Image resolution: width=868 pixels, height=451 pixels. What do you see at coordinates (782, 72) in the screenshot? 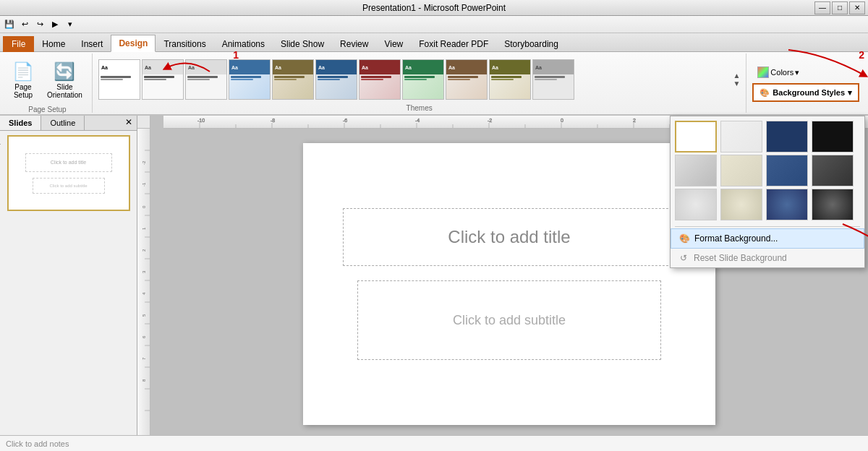
I see `colors-label: Colors` at bounding box center [782, 72].